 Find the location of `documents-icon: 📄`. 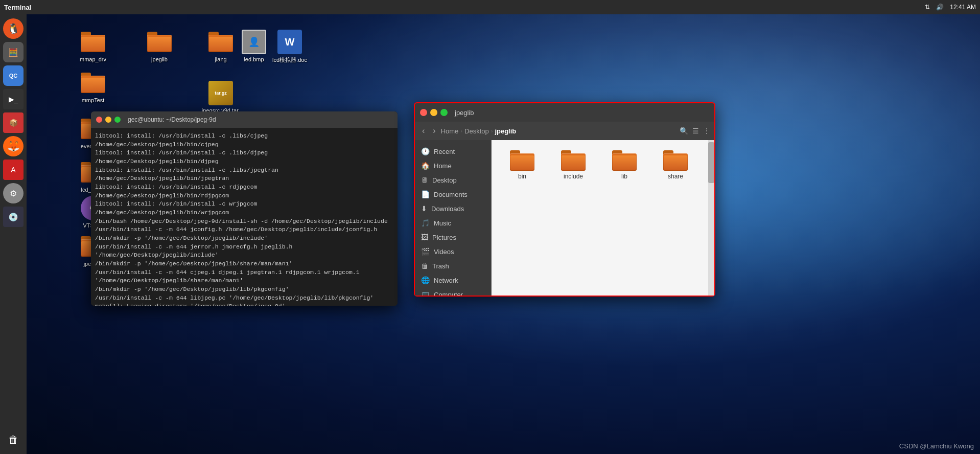

documents-icon: 📄 is located at coordinates (425, 194).